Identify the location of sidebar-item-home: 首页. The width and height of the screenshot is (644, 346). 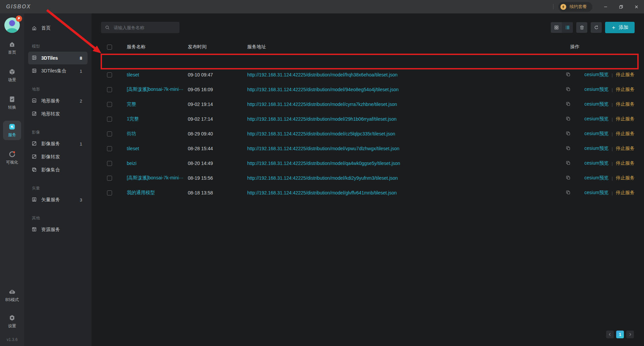
(58, 28).